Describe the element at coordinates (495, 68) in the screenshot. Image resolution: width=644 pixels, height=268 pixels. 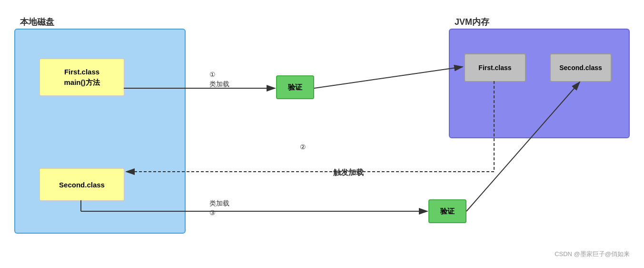
I see `jvm-first-class-text: First.class` at that location.